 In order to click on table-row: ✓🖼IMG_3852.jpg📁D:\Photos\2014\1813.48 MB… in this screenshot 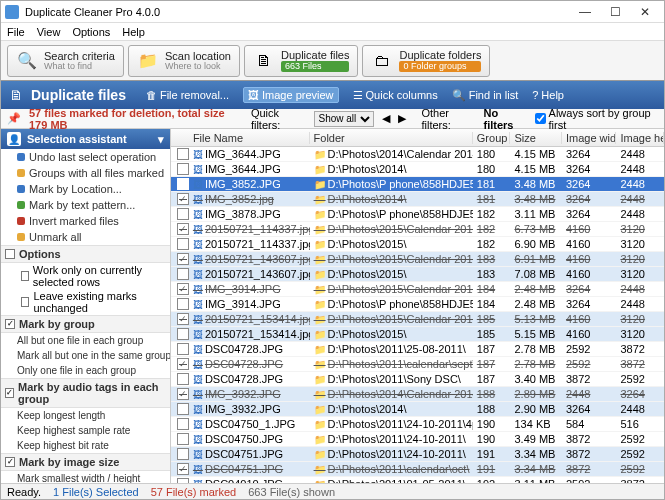, I will do `click(418, 200)`.